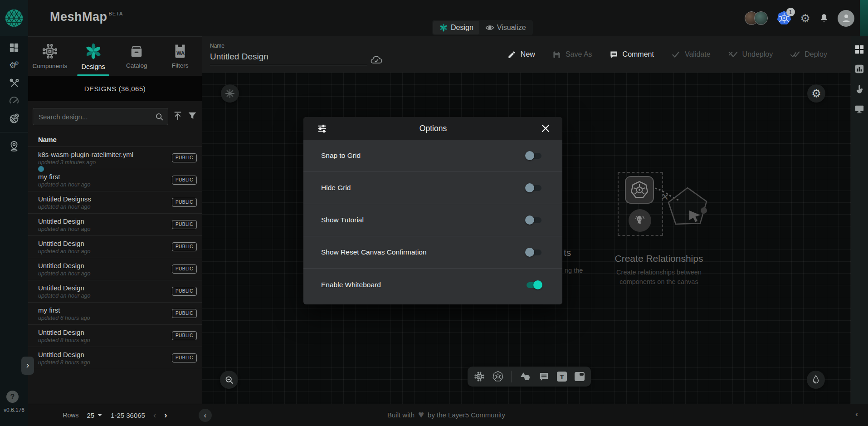 This screenshot has width=868, height=426. Describe the element at coordinates (14, 132) in the screenshot. I see `rail-divider` at that location.